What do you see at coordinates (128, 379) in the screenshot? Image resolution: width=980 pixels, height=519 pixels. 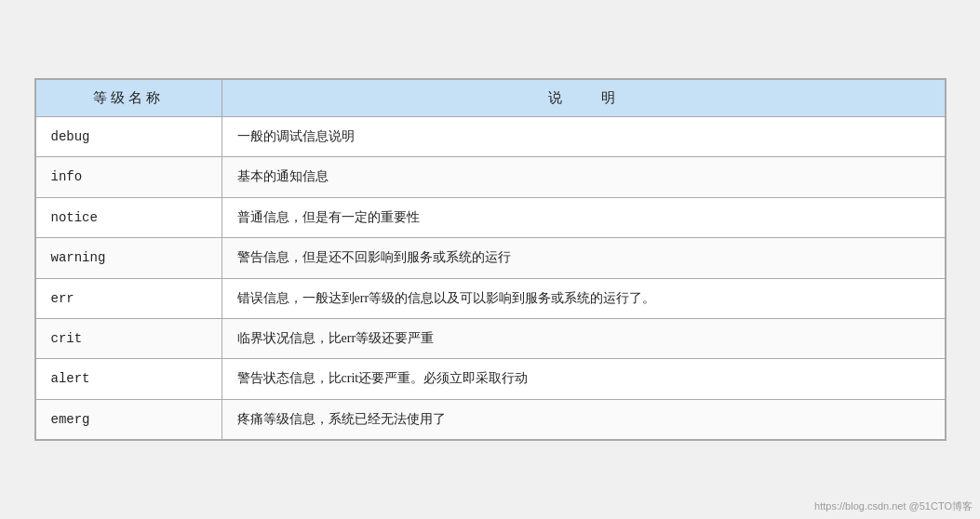 I see `level-cell: alert` at bounding box center [128, 379].